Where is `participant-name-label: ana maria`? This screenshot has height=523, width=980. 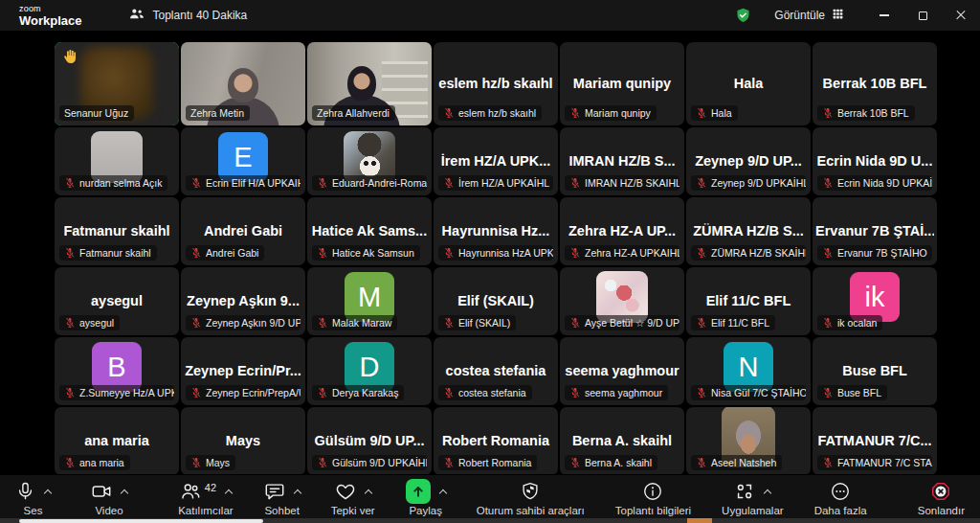 participant-name-label: ana maria is located at coordinates (95, 463).